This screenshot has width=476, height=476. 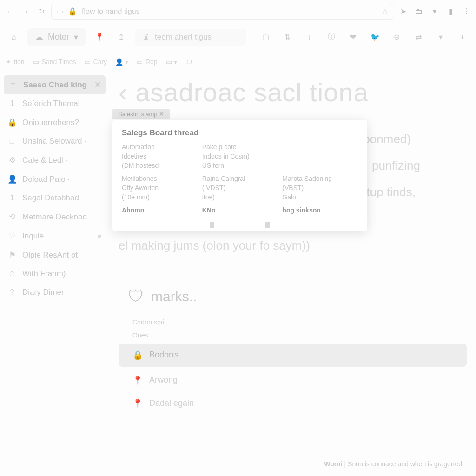 I want to click on account-button: ▮, so click(x=450, y=12).